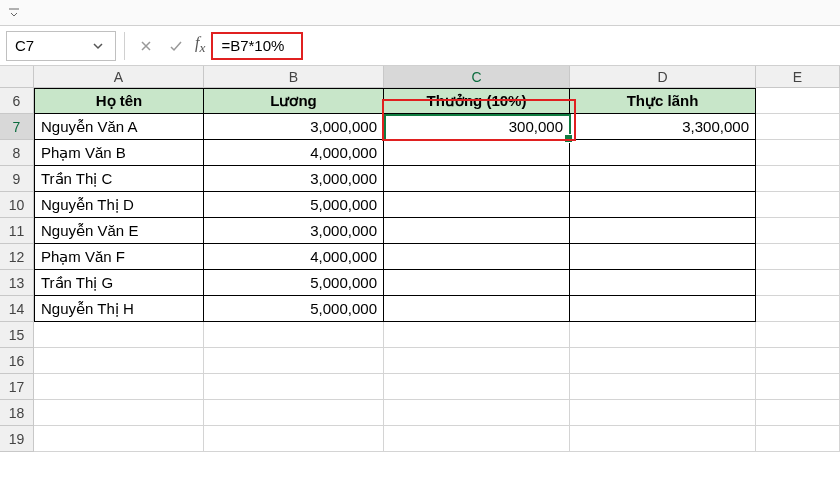 Image resolution: width=840 pixels, height=500 pixels. I want to click on column-header-E: E, so click(798, 77).